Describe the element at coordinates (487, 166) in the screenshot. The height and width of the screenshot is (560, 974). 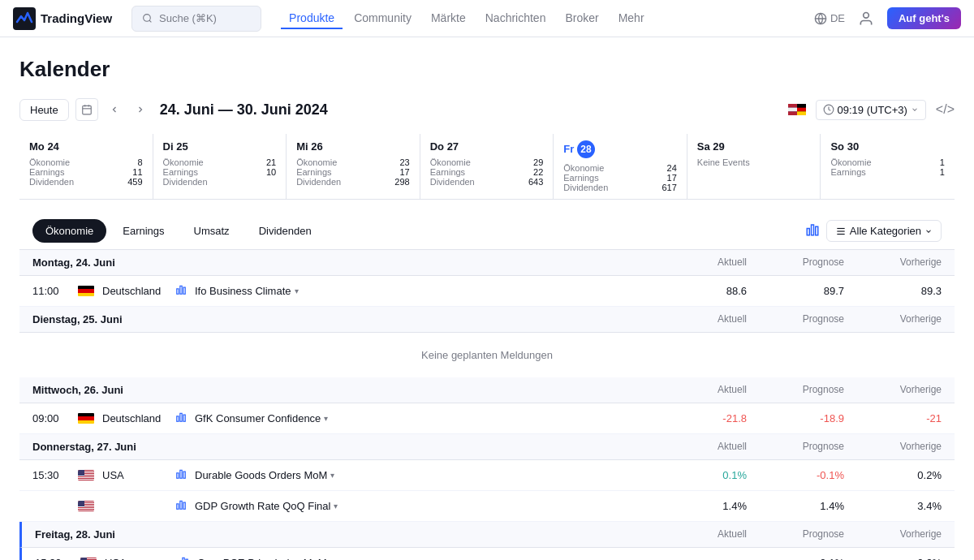
I see `day-col-thu: Do 27 Ökonomie29 Earnings22 Dividenden64…` at that location.